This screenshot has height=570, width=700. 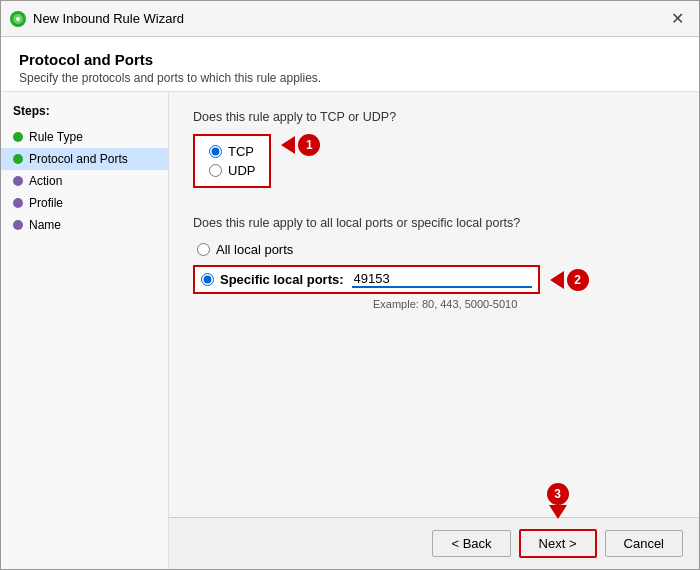 I want to click on specific-ports-radio, so click(x=208, y=280).